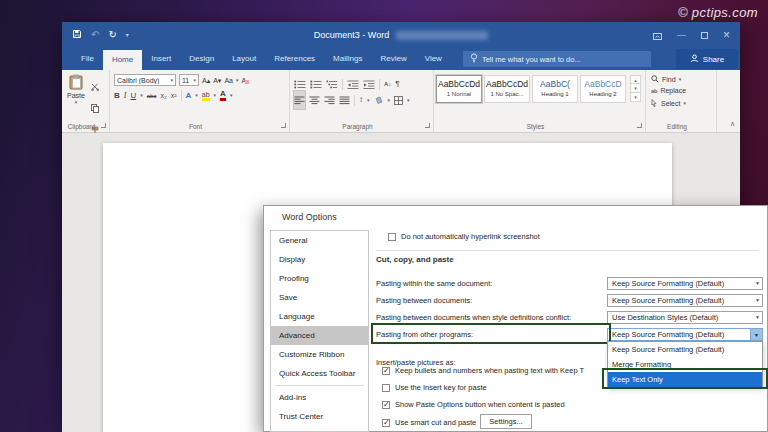 The image size is (768, 432). Describe the element at coordinates (228, 80) in the screenshot. I see `change-case-button: Aa` at that location.